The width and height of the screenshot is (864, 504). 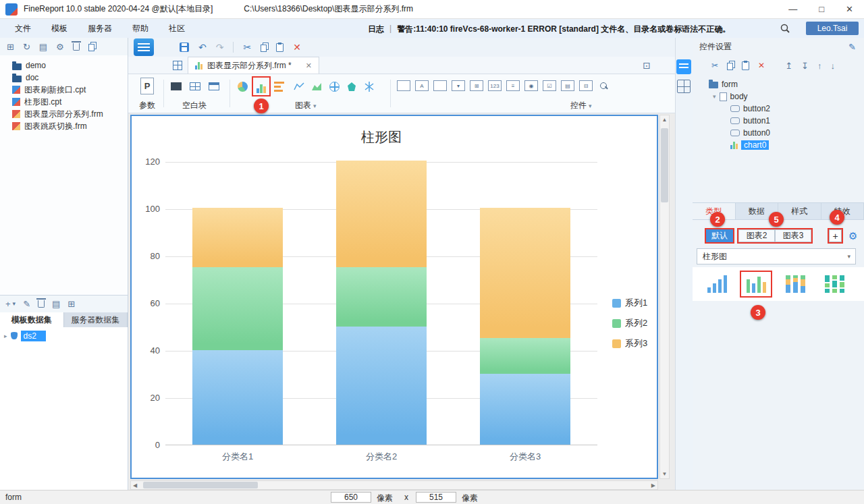 I want to click on menu-item-4: 社区, so click(x=177, y=28).